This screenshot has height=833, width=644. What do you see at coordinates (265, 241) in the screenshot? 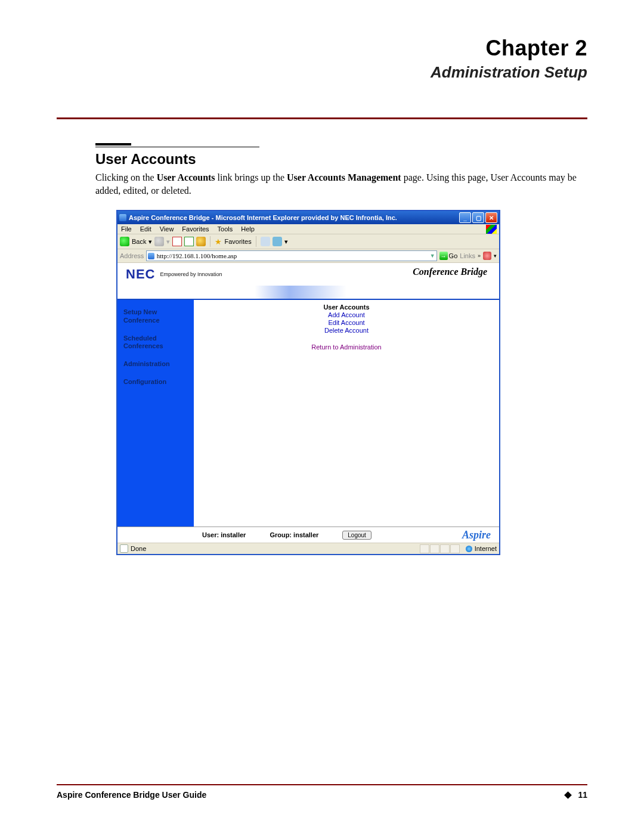
I see `print-icon` at bounding box center [265, 241].